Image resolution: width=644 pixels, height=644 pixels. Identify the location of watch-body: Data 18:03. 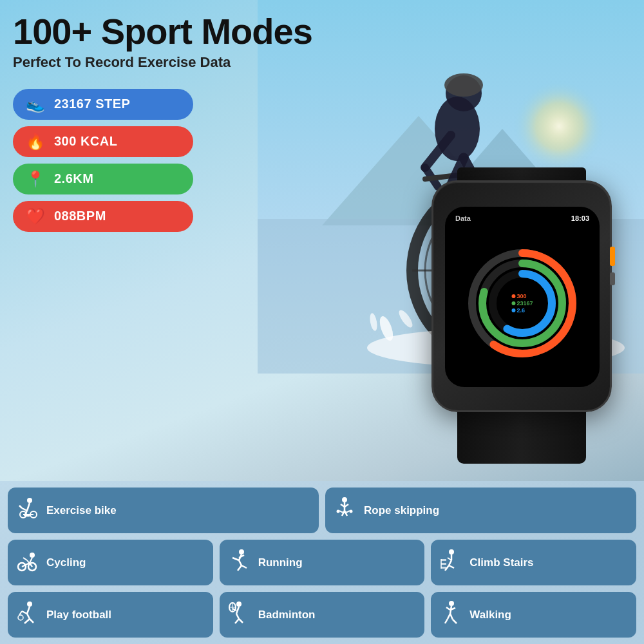
(522, 296).